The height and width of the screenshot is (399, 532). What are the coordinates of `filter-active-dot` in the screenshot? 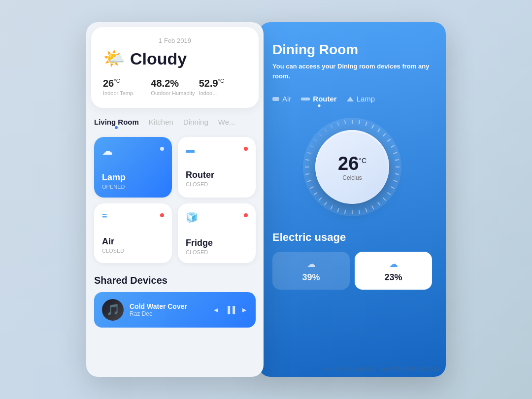 It's located at (319, 105).